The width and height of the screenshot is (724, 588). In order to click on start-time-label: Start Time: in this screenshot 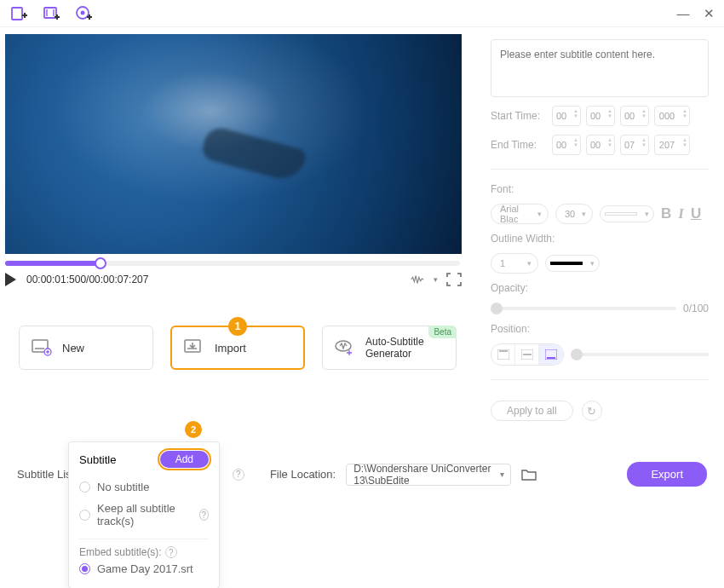, I will do `click(519, 116)`.